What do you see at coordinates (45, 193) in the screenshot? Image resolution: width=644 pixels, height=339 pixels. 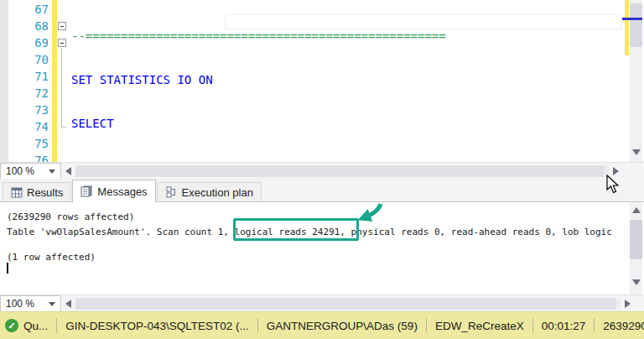 I see `tab-label: Results` at bounding box center [45, 193].